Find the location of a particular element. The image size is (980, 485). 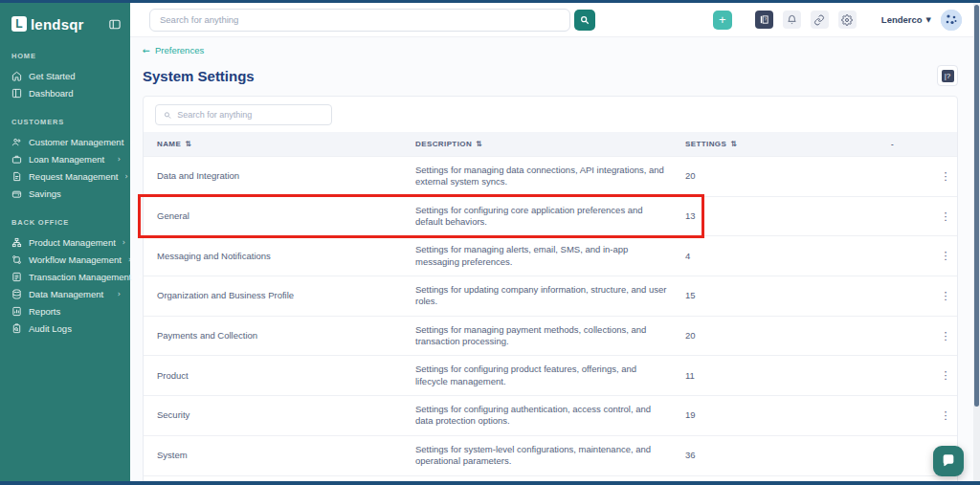

lendsqr-logo-icon: L is located at coordinates (19, 24).